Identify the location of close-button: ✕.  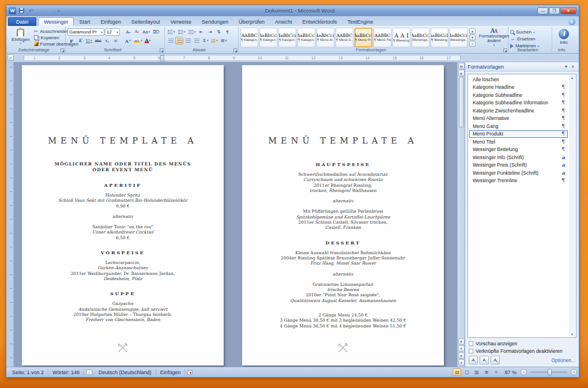
(568, 11).